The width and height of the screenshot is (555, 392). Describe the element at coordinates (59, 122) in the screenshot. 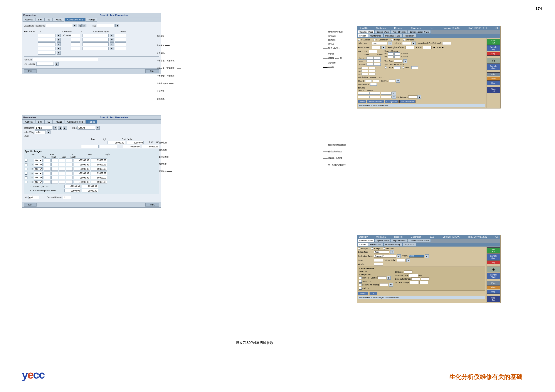

I see `bl-tab-hba1c: HbA1c` at that location.